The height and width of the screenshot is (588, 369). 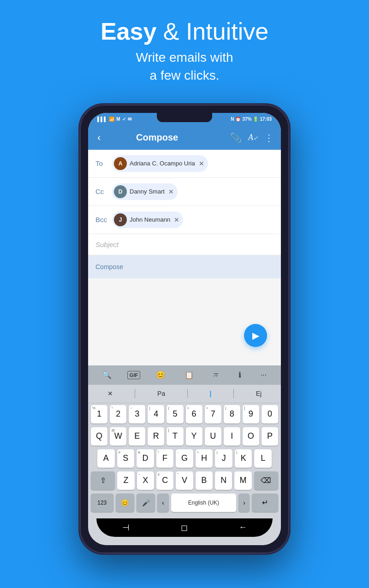 I want to click on cc-recipient-name: Danny Smart, so click(x=147, y=192).